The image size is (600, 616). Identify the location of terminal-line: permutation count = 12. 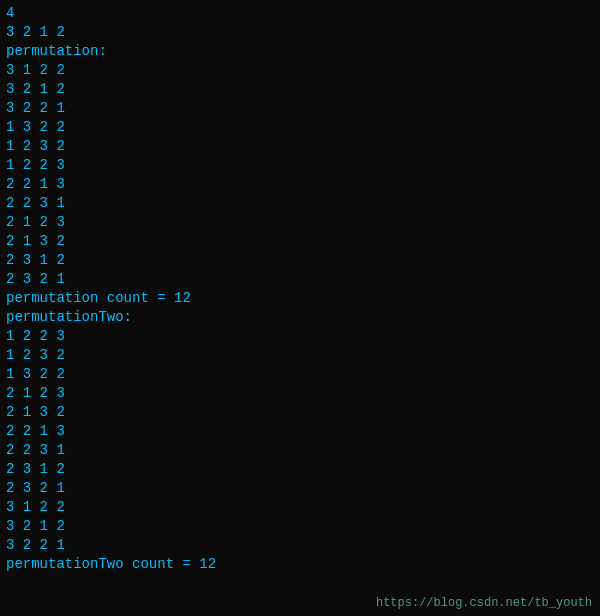
(300, 298).